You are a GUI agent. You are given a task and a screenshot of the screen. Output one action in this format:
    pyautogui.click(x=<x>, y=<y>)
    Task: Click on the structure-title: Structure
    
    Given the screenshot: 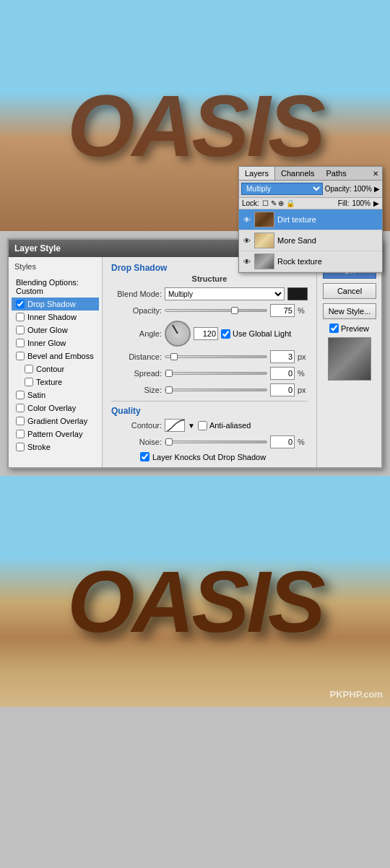 What is the action you would take?
    pyautogui.click(x=209, y=279)
    